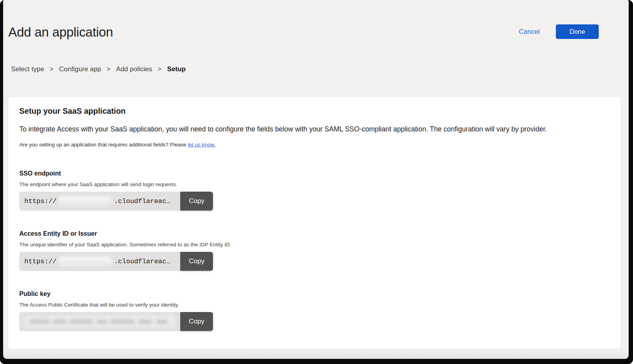 Image resolution: width=633 pixels, height=364 pixels. What do you see at coordinates (577, 31) in the screenshot?
I see `done-button: Done` at bounding box center [577, 31].